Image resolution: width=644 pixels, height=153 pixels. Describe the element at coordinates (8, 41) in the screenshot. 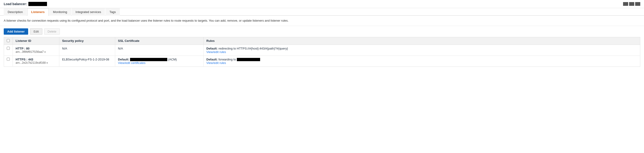

I see `col-checkbox` at that location.